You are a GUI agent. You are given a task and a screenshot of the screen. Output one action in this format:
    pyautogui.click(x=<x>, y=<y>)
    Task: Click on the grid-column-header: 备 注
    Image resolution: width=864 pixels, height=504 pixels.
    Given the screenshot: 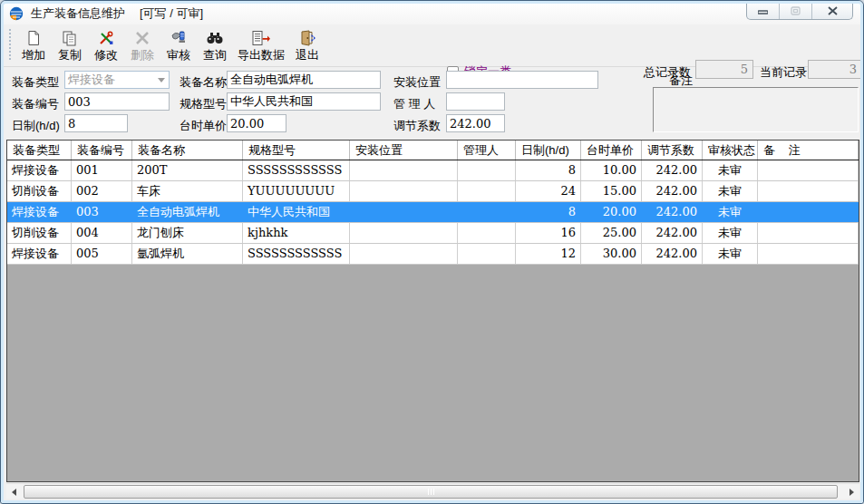 What is the action you would take?
    pyautogui.click(x=809, y=150)
    